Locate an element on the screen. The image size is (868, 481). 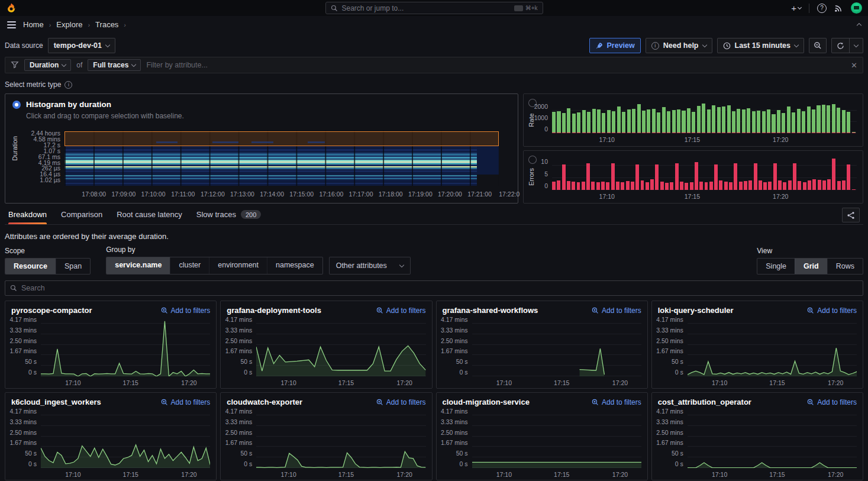
grafana-logo is located at coordinates (12, 8).